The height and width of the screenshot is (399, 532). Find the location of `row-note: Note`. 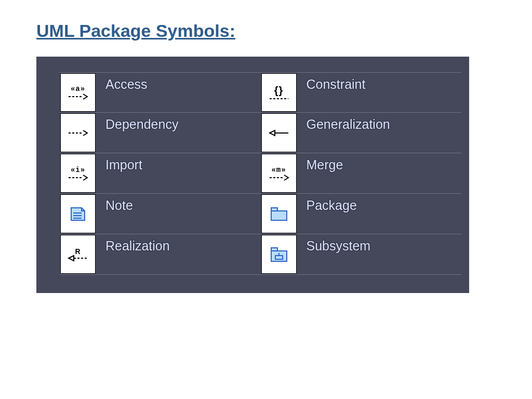

row-note: Note is located at coordinates (160, 214).